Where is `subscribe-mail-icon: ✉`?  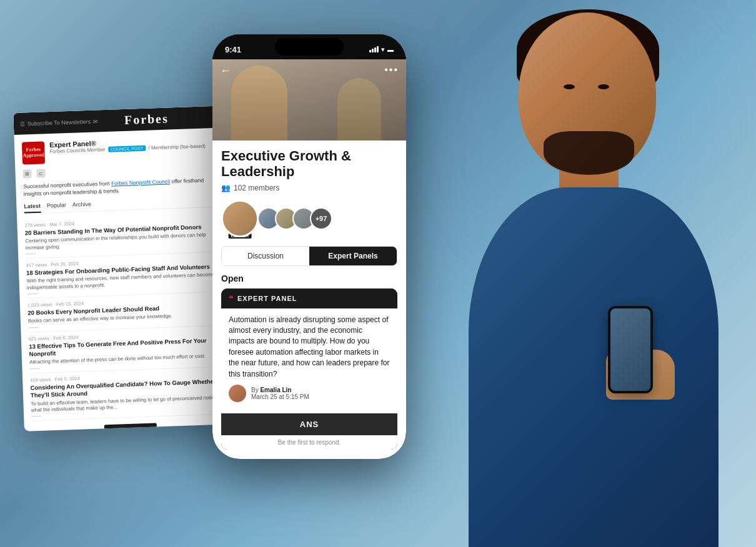
subscribe-mail-icon: ✉ is located at coordinates (96, 121).